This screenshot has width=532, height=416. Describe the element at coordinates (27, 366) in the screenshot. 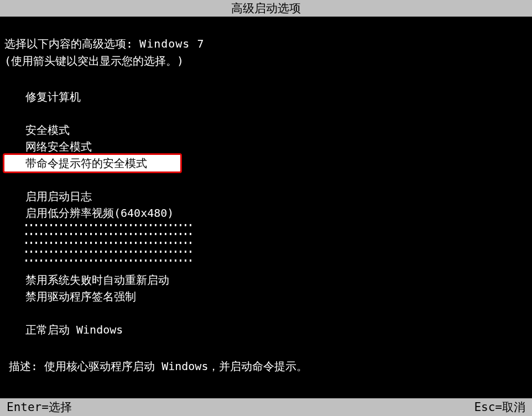

I see `description-label: 描述:` at that location.